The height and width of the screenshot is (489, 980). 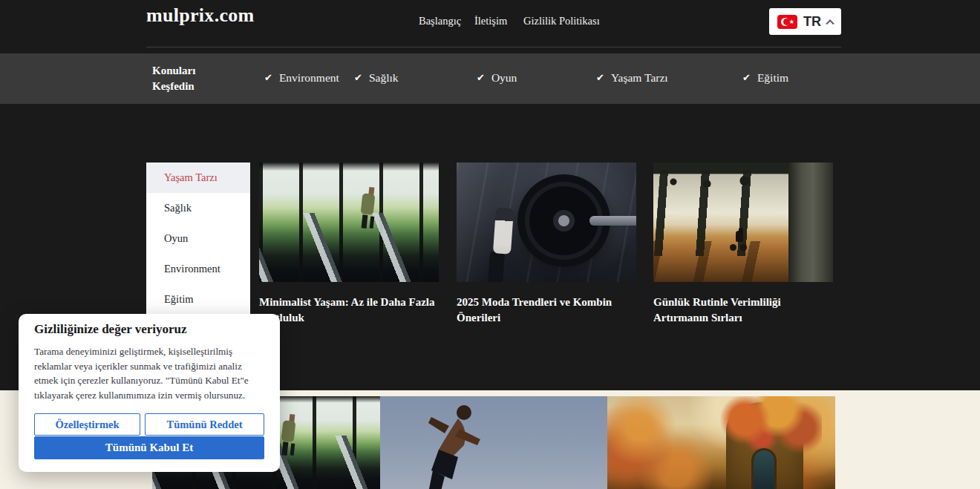 I want to click on gallery-image-sprinter, so click(x=494, y=442).